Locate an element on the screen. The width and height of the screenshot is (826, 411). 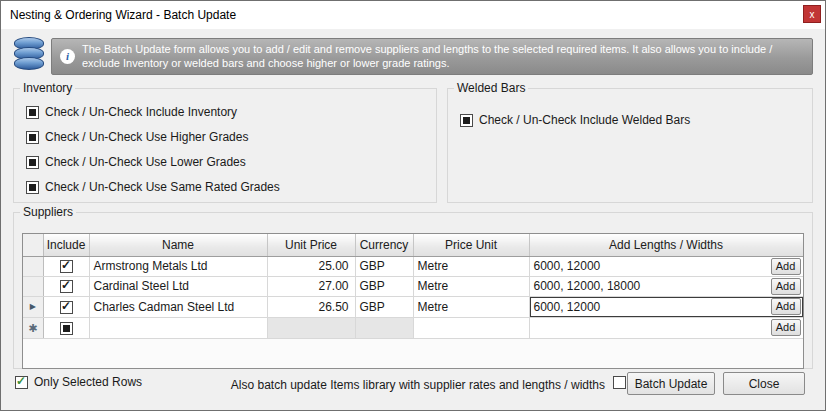
use-same-rated-grades-row: Check / Un-Check Use Same Rated Grades is located at coordinates (231, 187).